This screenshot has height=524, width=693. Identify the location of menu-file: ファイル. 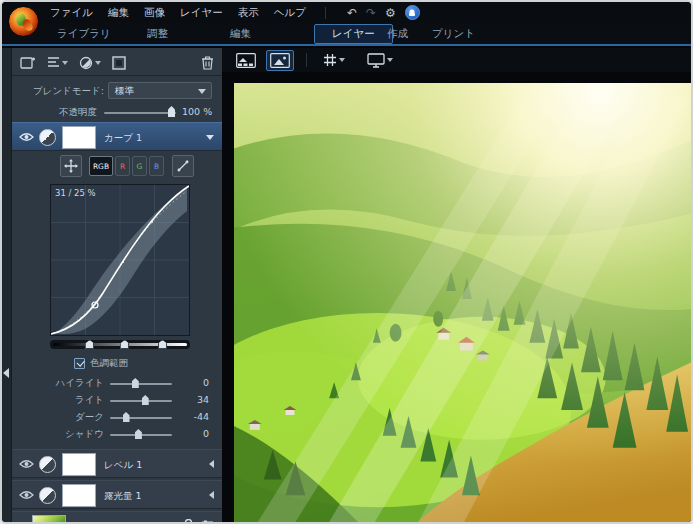
(72, 13).